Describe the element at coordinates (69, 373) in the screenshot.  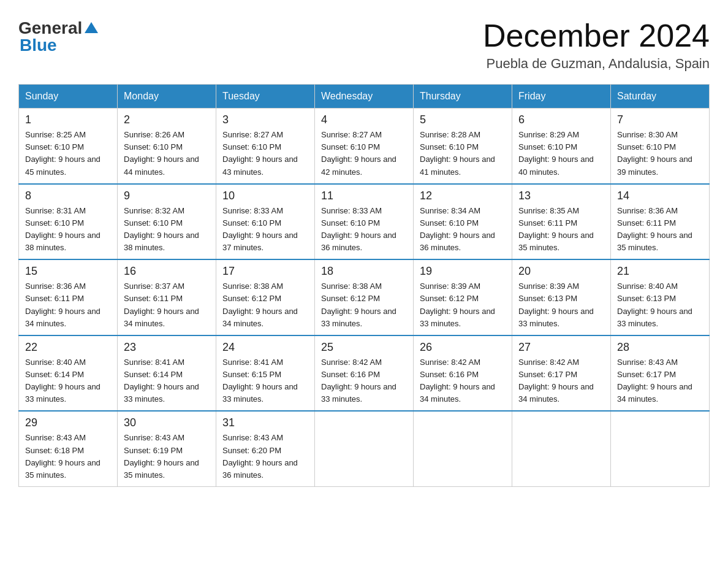
I see `calendar-day-cell: 22Sunrise: 8:40 AMSunset: 6:14 PMDayligh…` at that location.